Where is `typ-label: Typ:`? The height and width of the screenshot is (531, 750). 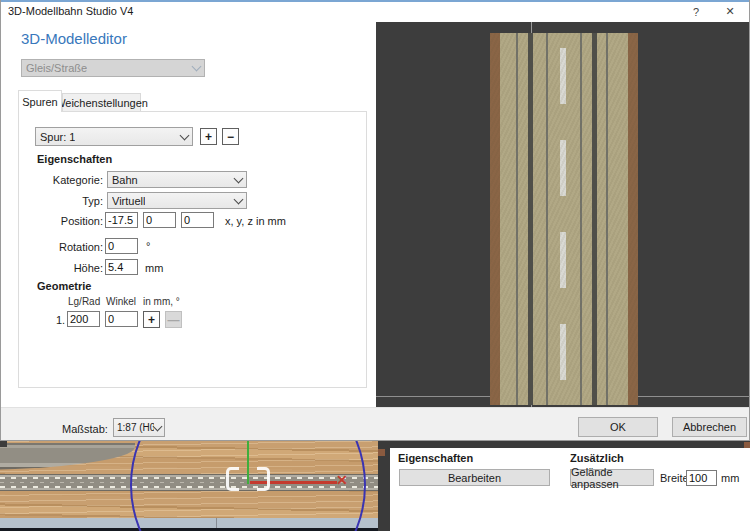
typ-label: Typ: is located at coordinates (68, 201).